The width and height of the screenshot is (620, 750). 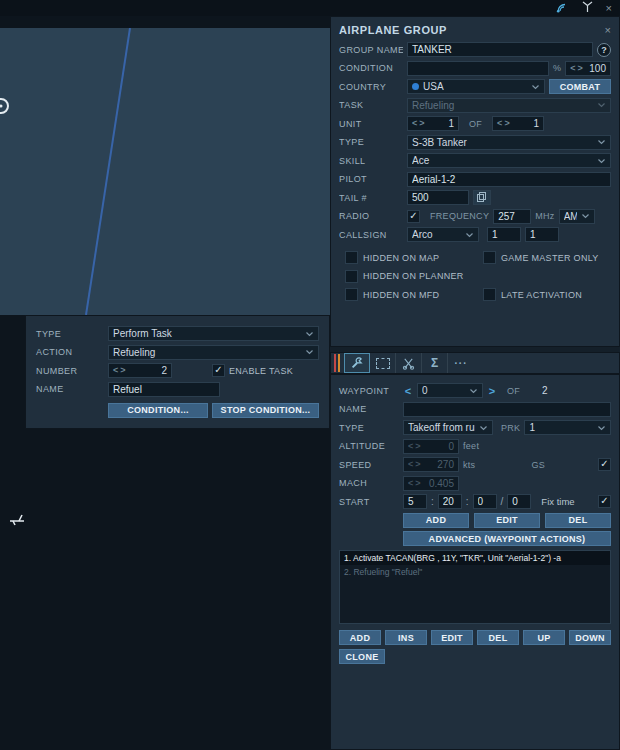 I want to click on hidden-on-mfd-label: HIDDEN ON MFD, so click(x=401, y=295).